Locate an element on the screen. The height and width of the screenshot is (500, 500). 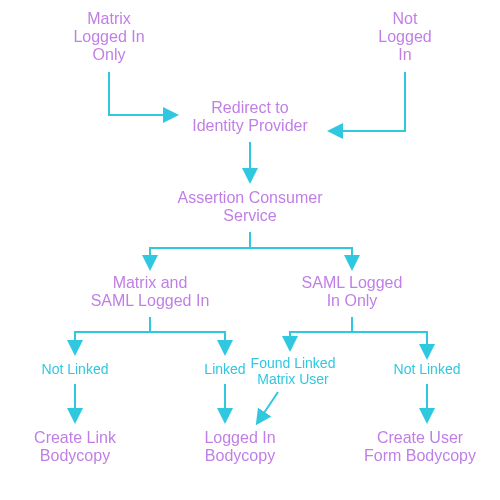
node-redirect-l1: Redirect to is located at coordinates (250, 108).